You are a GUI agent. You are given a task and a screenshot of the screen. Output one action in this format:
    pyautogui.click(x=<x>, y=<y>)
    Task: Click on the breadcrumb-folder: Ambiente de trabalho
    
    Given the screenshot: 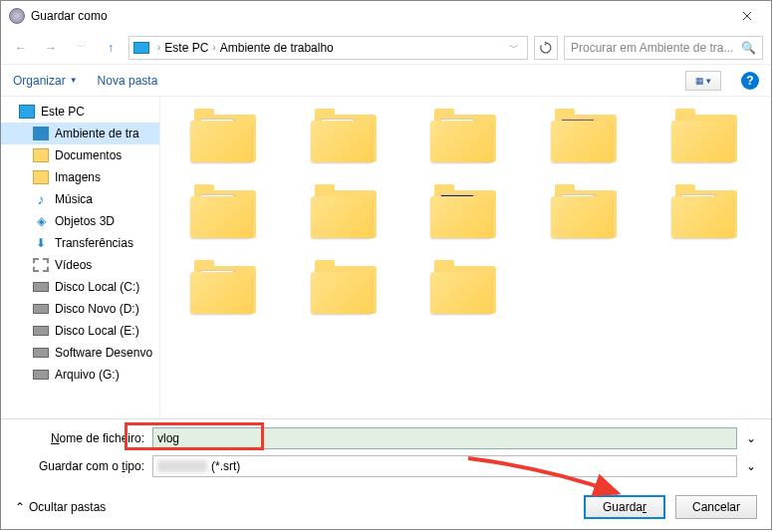 What is the action you would take?
    pyautogui.click(x=277, y=48)
    